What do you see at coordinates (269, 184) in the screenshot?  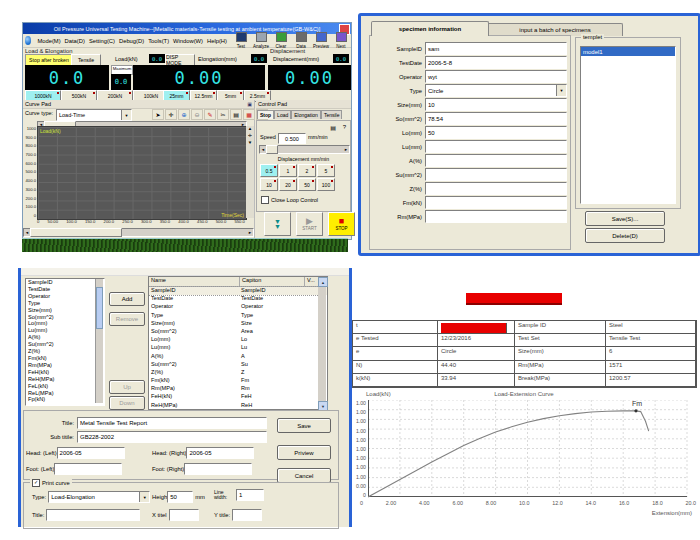 I see `speed-preset-button: 10` at bounding box center [269, 184].